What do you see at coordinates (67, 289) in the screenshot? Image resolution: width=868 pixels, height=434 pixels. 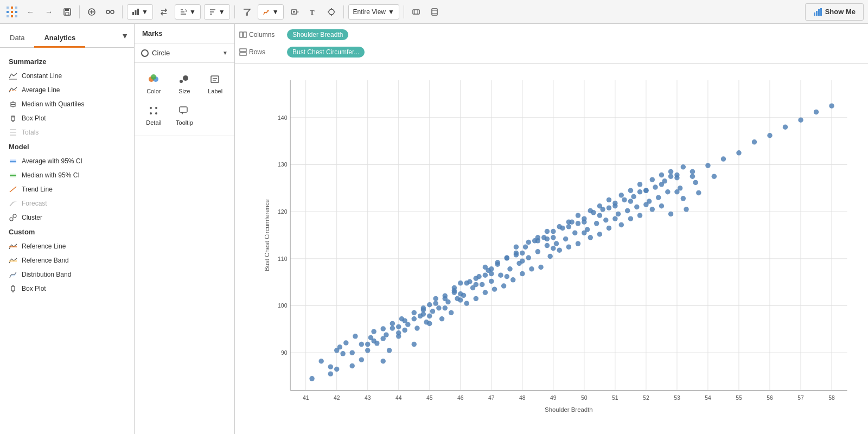 I see `analytics-box-plot-custom: Box Plot` at bounding box center [67, 289].